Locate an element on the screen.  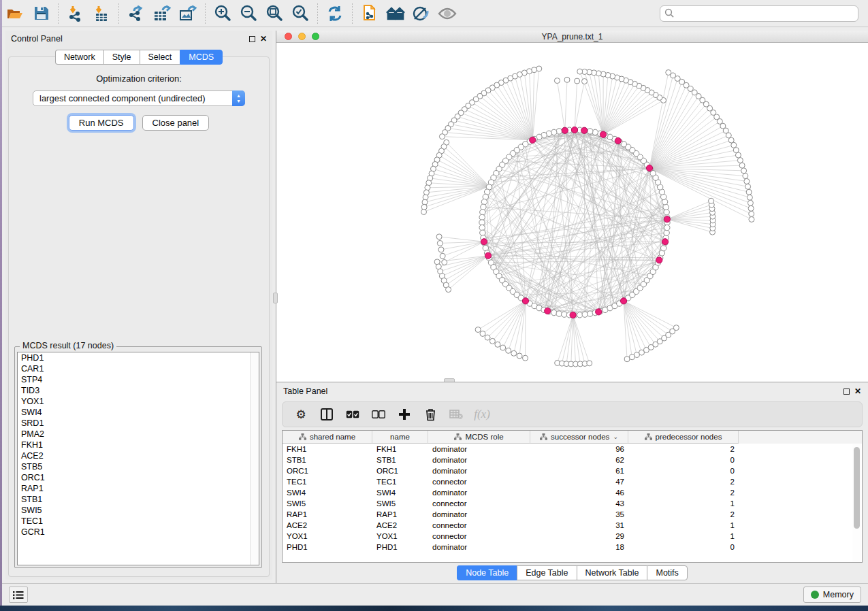
table-row: STB1STB1dominator620 is located at coordinates (572, 460).